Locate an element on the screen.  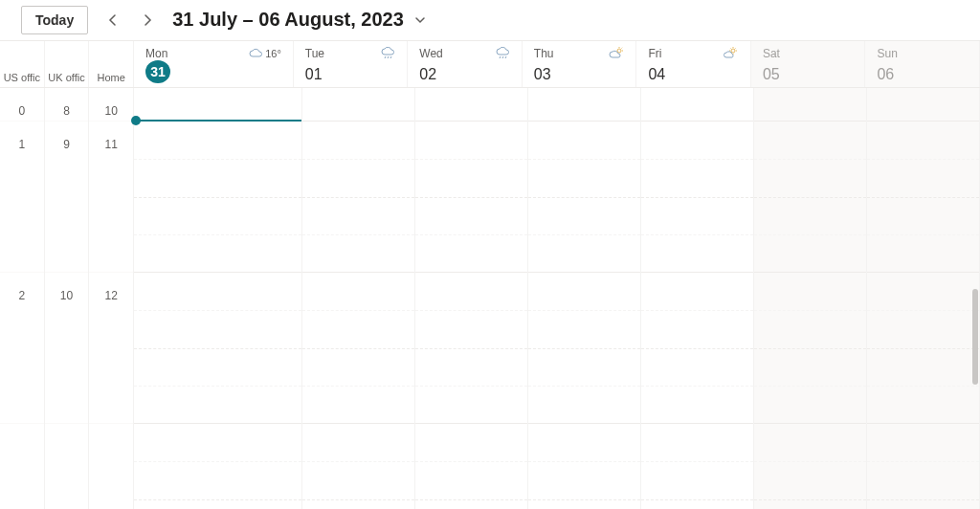
day-of-week-label: Fri is located at coordinates (655, 54).